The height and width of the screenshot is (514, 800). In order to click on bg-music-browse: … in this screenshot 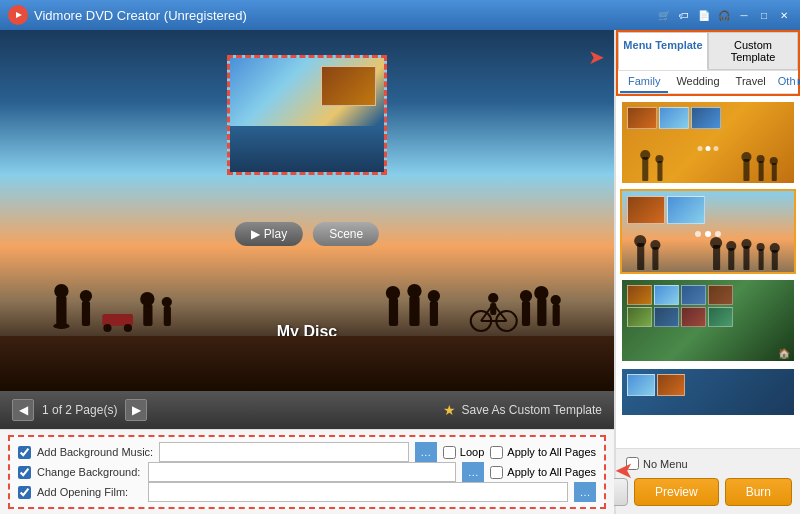, I will do `click(426, 452)`.